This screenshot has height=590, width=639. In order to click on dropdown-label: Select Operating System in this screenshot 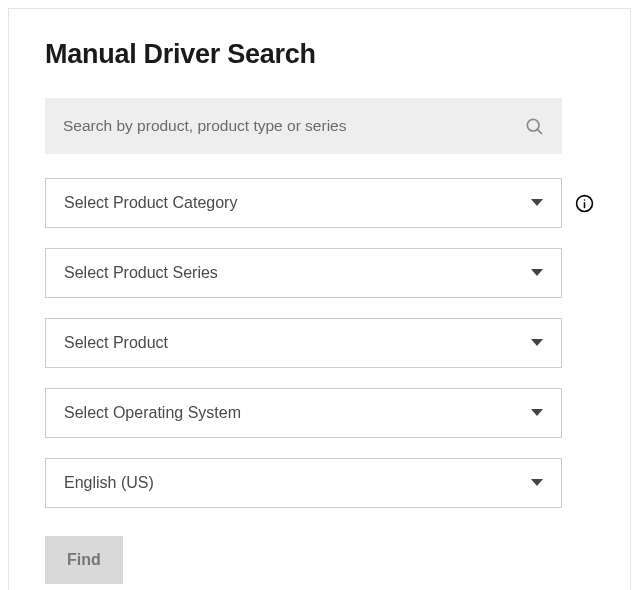, I will do `click(152, 413)`.